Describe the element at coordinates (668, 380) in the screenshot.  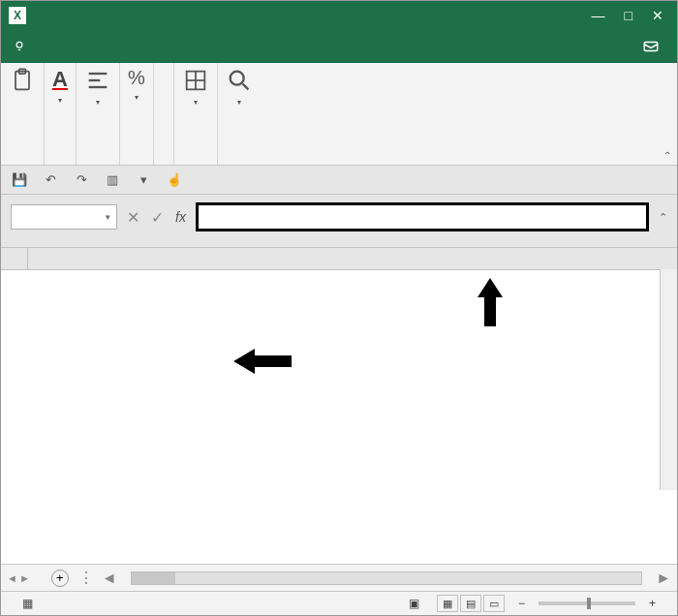
I see `vertical-scrollbar` at that location.